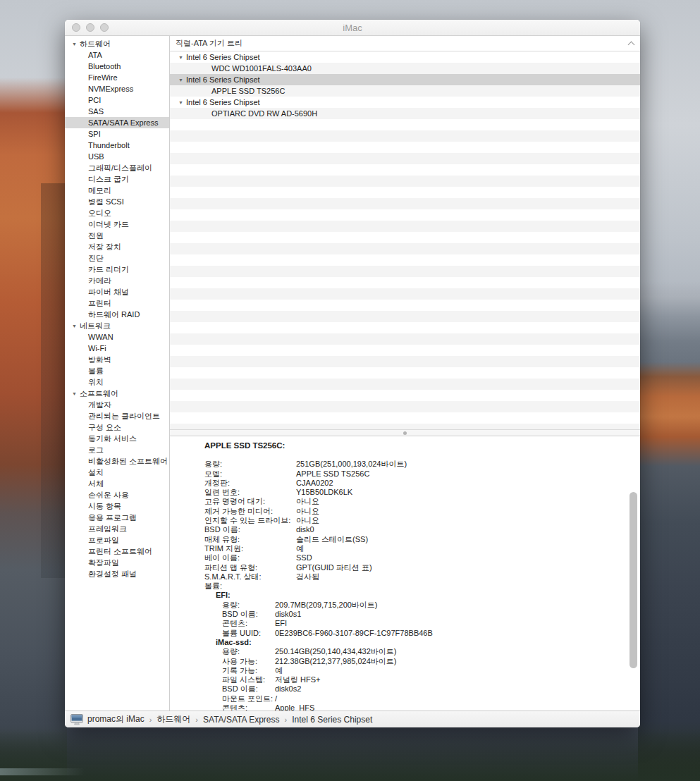 The height and width of the screenshot is (781, 700). I want to click on sidebar-item-label: 서체, so click(96, 484).